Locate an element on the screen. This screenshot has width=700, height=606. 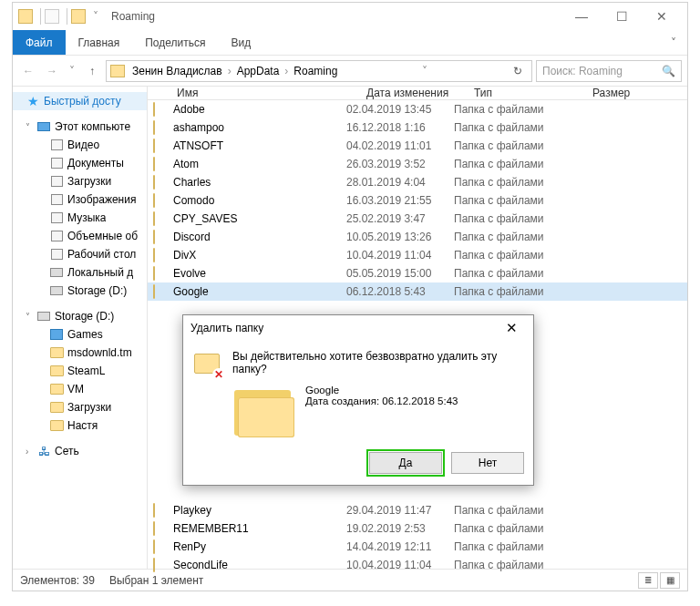
file-row: REMEMBER1119.02.2019 2:53Папка с файлами is located at coordinates (417, 529).